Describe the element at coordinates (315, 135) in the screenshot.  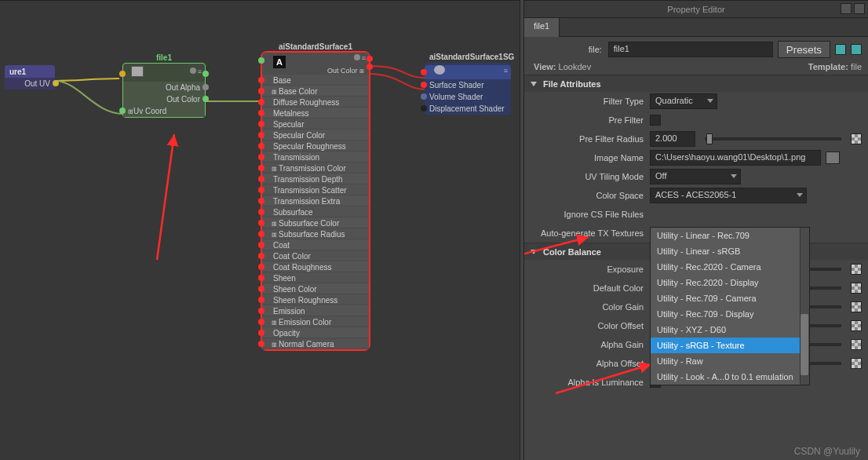
I see `attr-specular-color: Specular Color` at that location.